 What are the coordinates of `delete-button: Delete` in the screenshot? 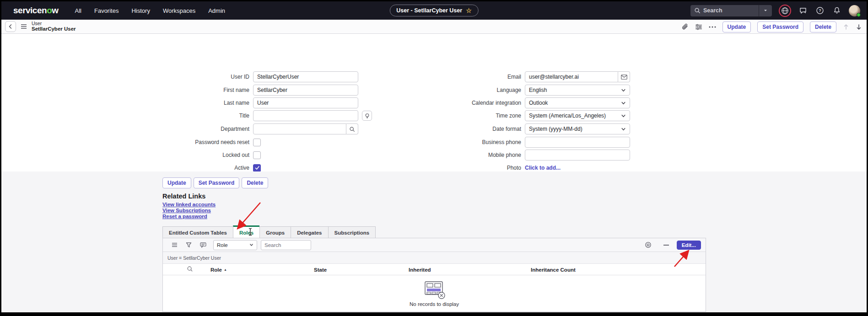 It's located at (823, 27).